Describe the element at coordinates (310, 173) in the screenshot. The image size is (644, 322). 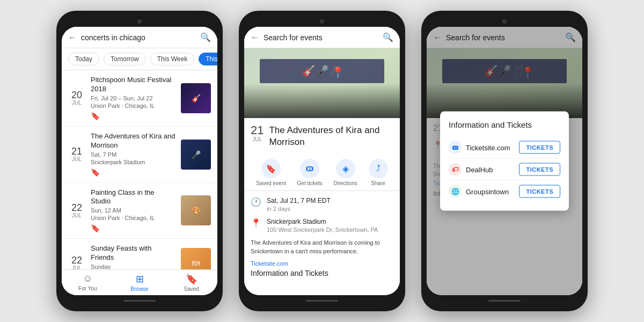
I see `action-get-tickets: 🎟 Get tickets` at that location.